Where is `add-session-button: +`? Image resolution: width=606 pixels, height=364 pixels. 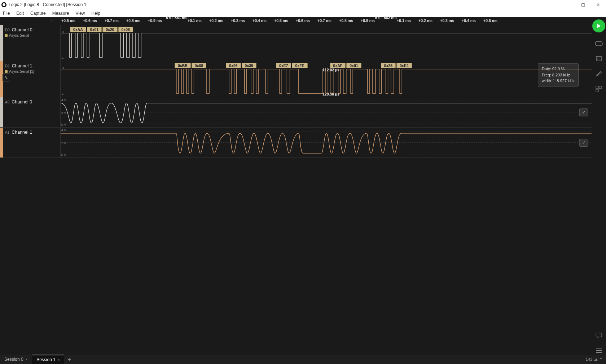
add-session-button: + is located at coordinates (69, 359).